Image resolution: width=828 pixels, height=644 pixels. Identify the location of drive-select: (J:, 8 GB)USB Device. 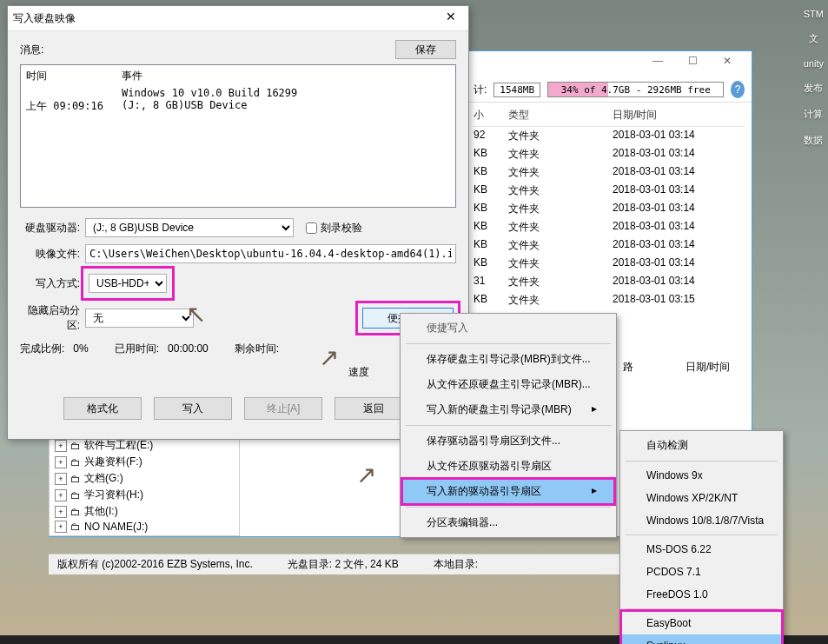
(189, 228).